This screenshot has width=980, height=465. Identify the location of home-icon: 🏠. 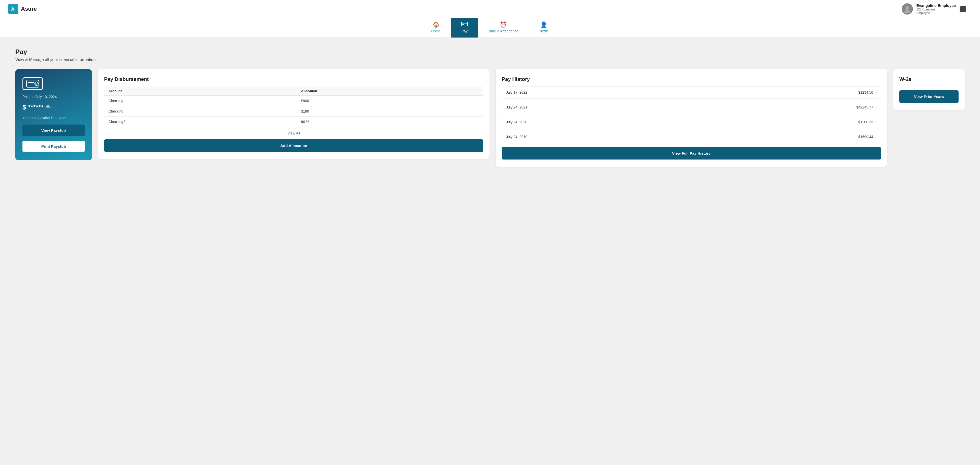
(436, 25).